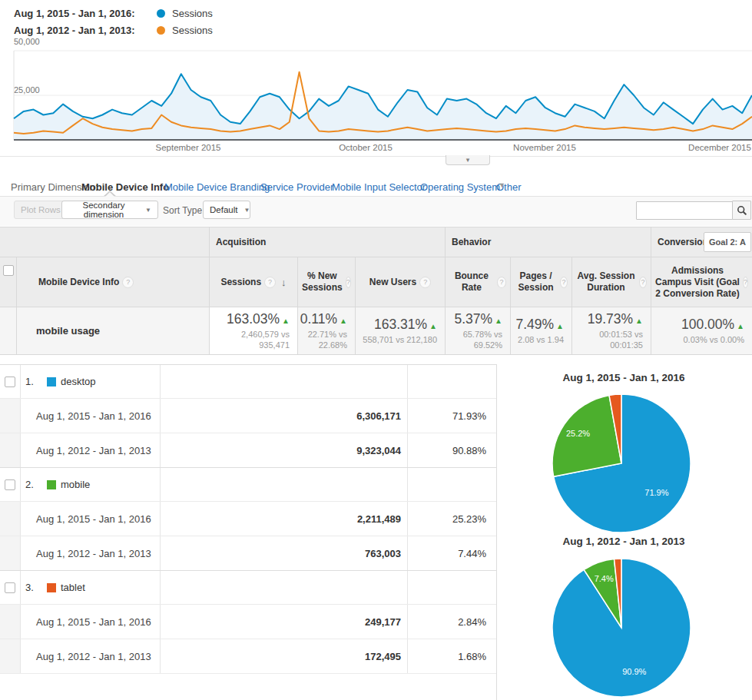  I want to click on column-header-label: Avg. Session Duration, so click(606, 282).